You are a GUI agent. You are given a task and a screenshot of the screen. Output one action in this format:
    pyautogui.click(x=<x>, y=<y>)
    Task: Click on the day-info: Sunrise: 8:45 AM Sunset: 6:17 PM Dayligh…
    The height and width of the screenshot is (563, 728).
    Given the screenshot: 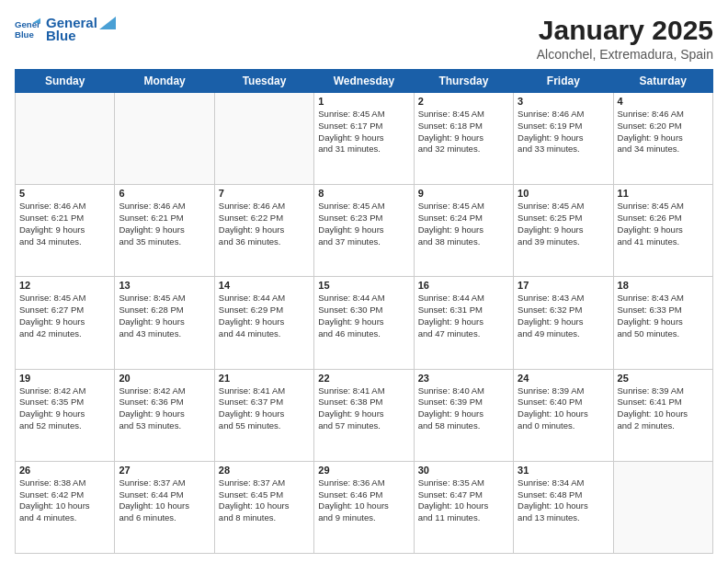 What is the action you would take?
    pyautogui.click(x=364, y=132)
    